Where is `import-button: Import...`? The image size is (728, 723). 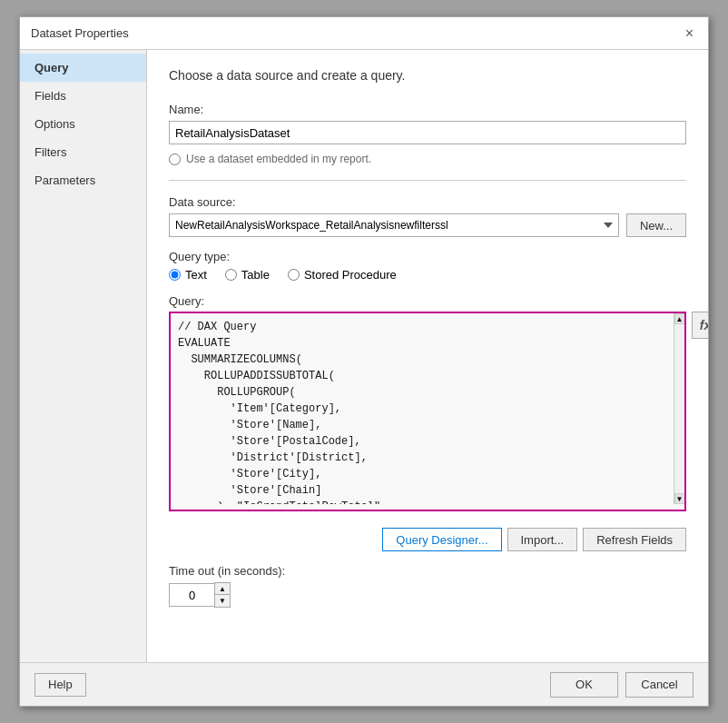 import-button: Import... is located at coordinates (543, 540).